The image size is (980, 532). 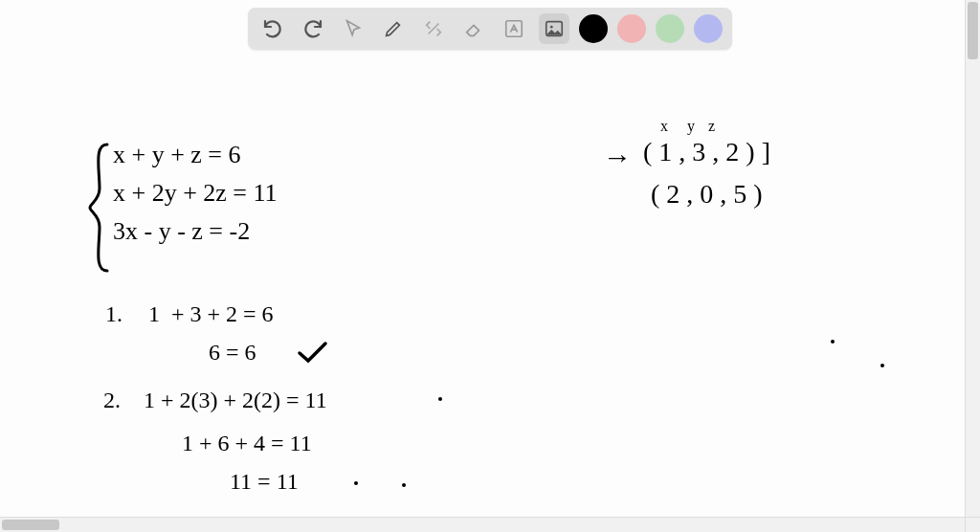 I want to click on equation-1: x + y + z = 6, so click(x=177, y=155).